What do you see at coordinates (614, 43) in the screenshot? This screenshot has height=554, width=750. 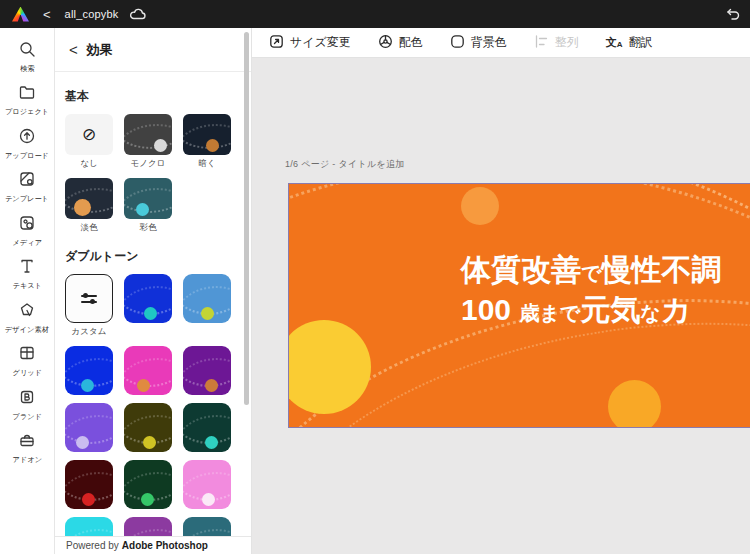 I see `translate-icon: 文A` at bounding box center [614, 43].